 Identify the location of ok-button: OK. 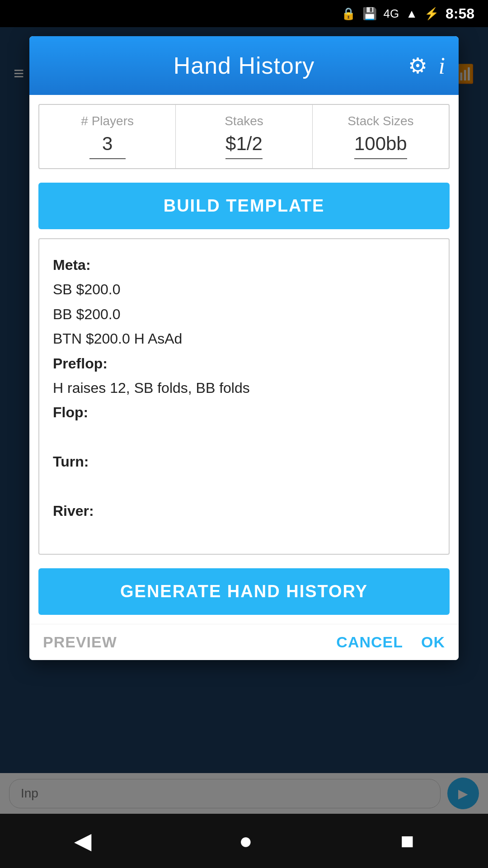
(433, 642).